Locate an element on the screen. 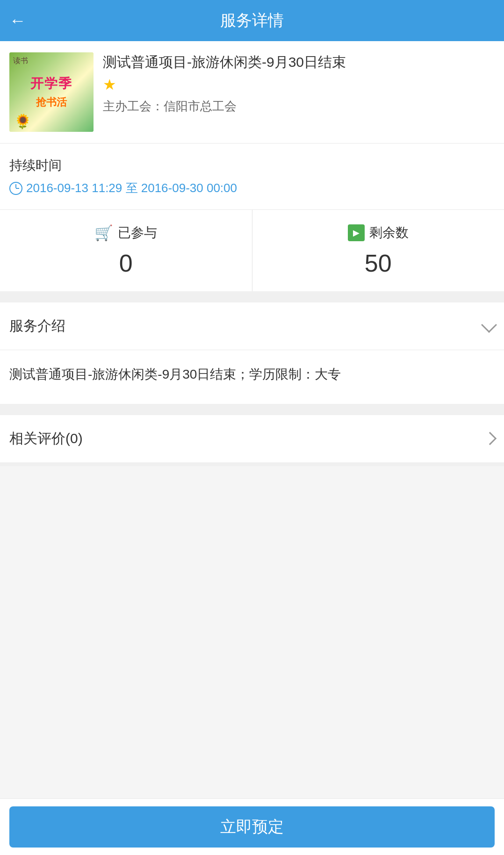 The width and height of the screenshot is (504, 855). service-info: 测试普通项目-旅游休闲类-9月30日结束 ★ 主办工会：信阳市总工会 is located at coordinates (299, 83).